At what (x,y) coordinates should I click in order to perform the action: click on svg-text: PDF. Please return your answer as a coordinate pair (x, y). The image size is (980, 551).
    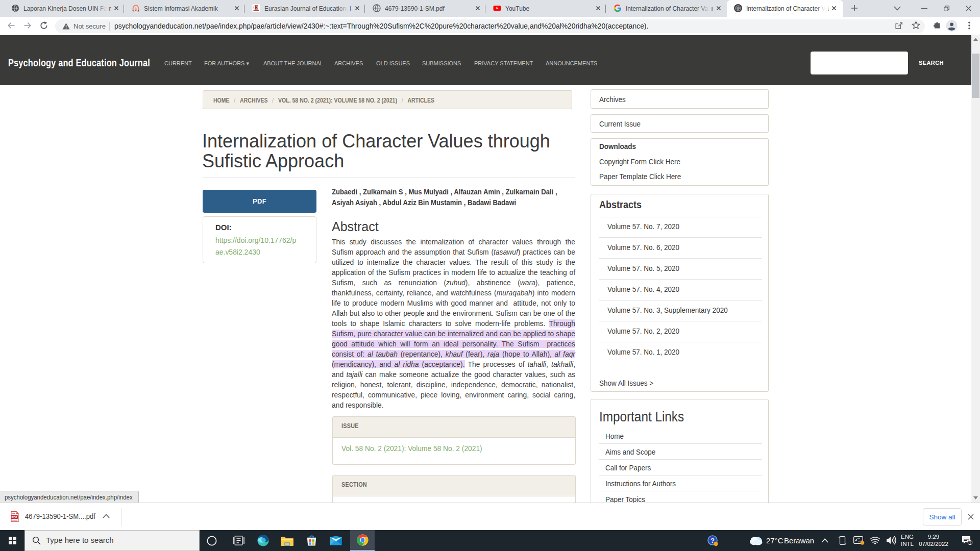
    Looking at the image, I should click on (14, 517).